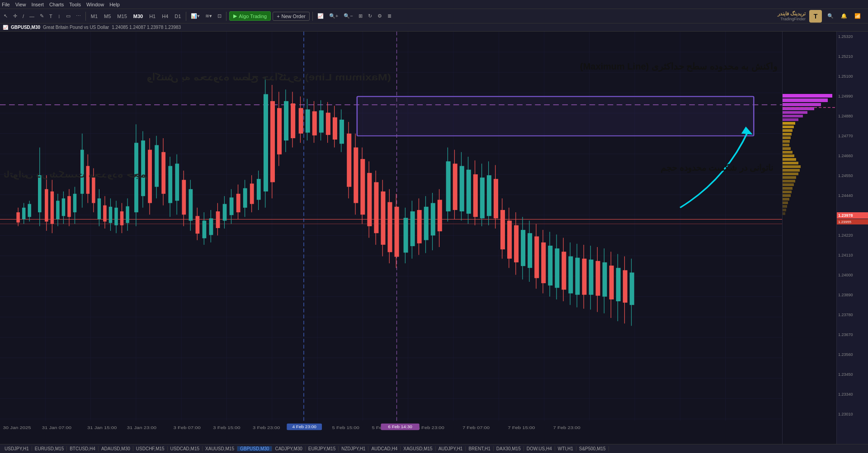 This screenshot has width=868, height=453. What do you see at coordinates (68, 16) in the screenshot?
I see `rect-tool: ▭` at bounding box center [68, 16].